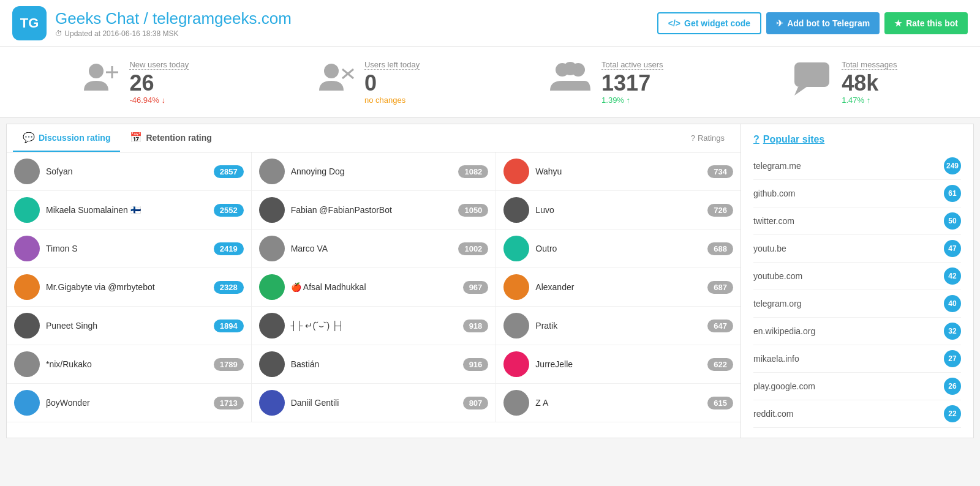 This screenshot has height=486, width=980. What do you see at coordinates (170, 138) in the screenshot?
I see `tab-retention: 📅 Retention rating` at bounding box center [170, 138].